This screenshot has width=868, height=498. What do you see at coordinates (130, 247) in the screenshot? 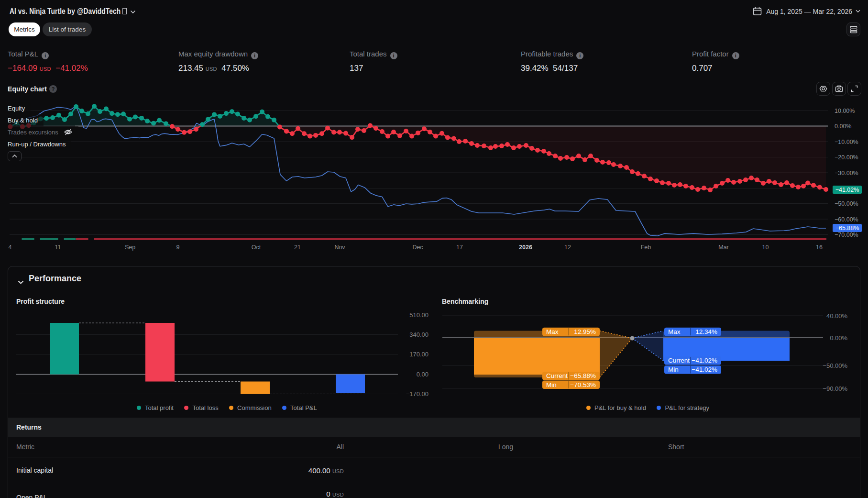
I see `svg-text: Sep` at bounding box center [130, 247].